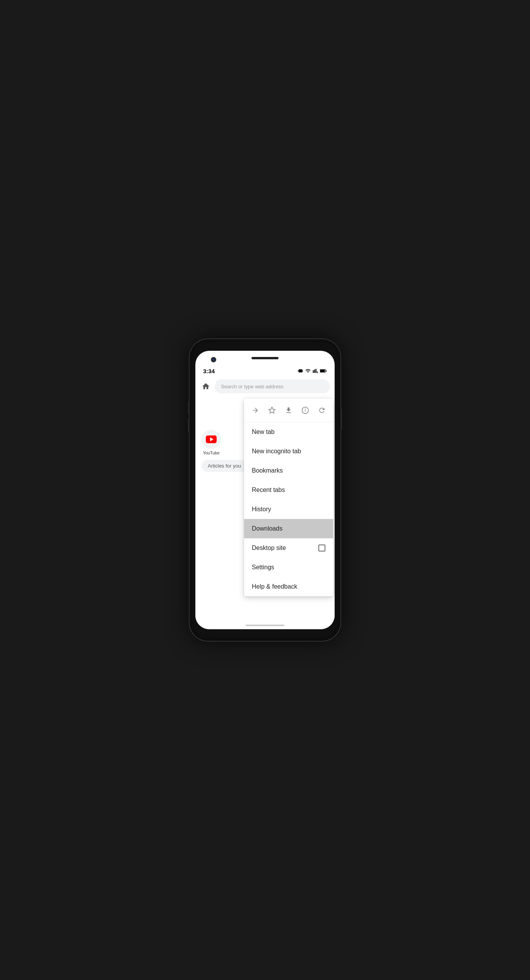 The image size is (530, 980). What do you see at coordinates (272, 386) in the screenshot?
I see `search-bar: Search or type web address` at bounding box center [272, 386].